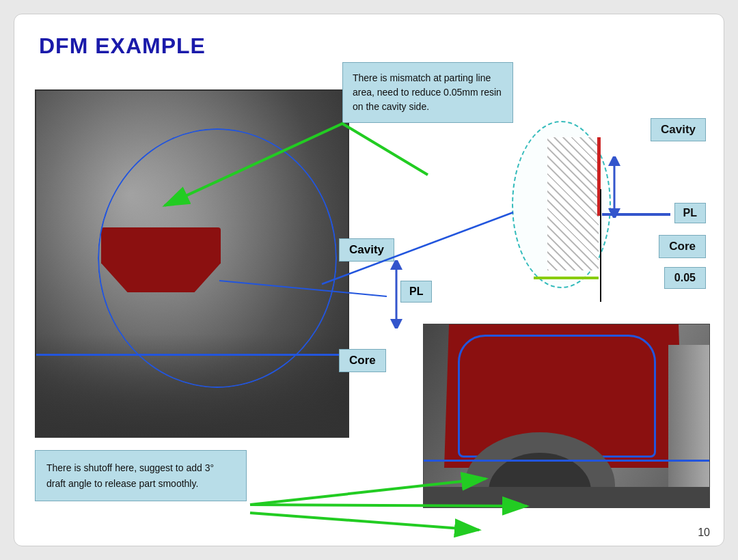 The height and width of the screenshot is (560, 738). Describe the element at coordinates (122, 46) in the screenshot. I see `slide-title: DFM EXAMPLE` at that location.